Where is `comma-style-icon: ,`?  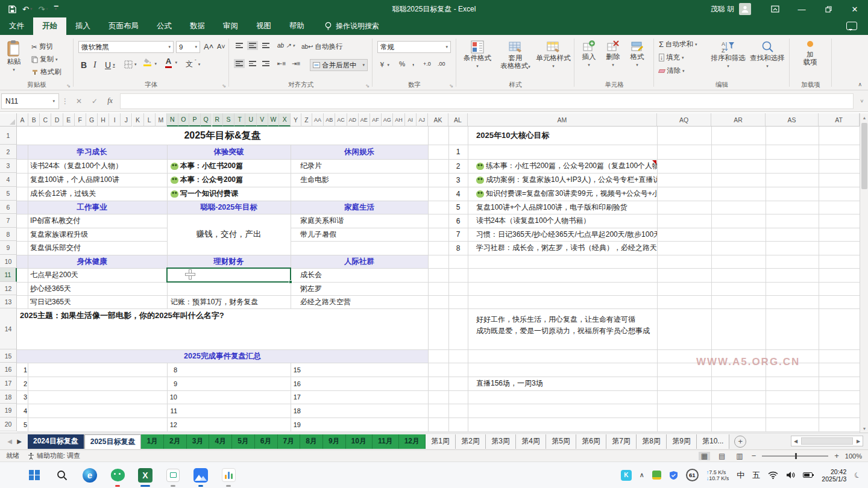 comma-style-icon: , is located at coordinates (414, 63).